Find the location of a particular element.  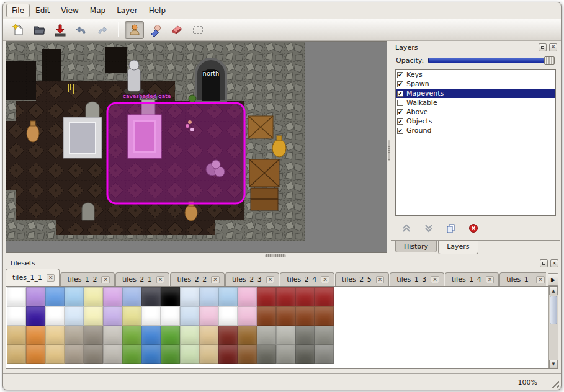

menu-item-file: File is located at coordinates (18, 11).